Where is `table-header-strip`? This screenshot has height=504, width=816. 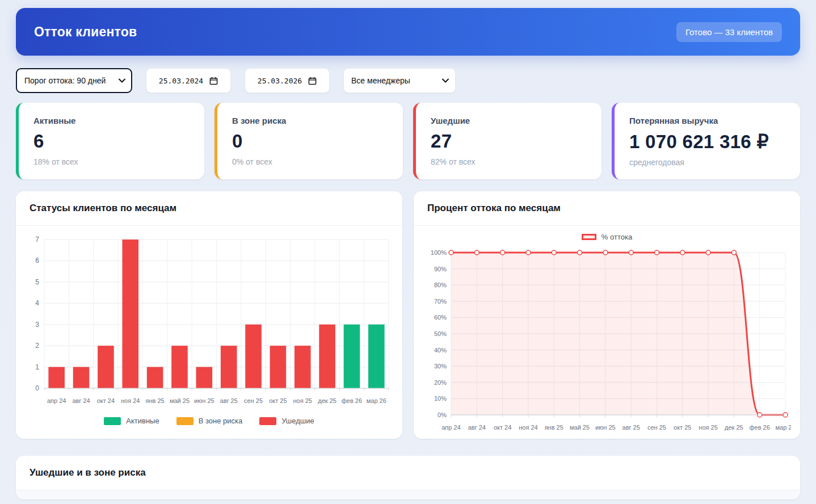 table-header-strip is located at coordinates (408, 495).